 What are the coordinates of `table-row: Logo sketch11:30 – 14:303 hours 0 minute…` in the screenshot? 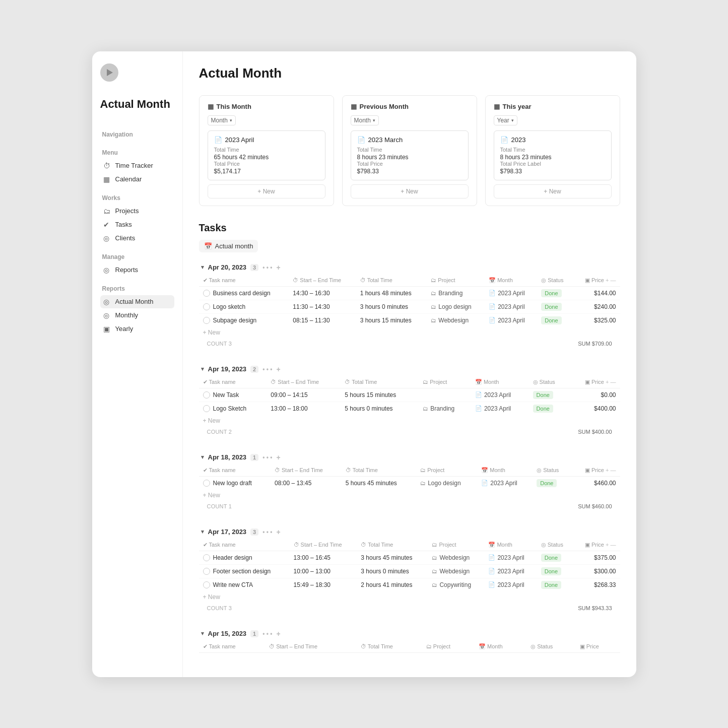 It's located at (410, 306).